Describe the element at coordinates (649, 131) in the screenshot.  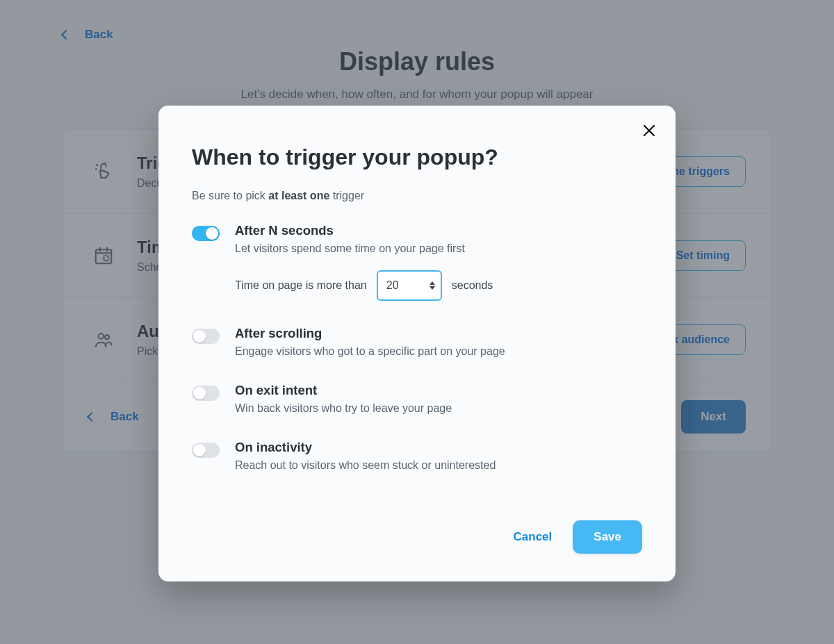
I see `close-button` at that location.